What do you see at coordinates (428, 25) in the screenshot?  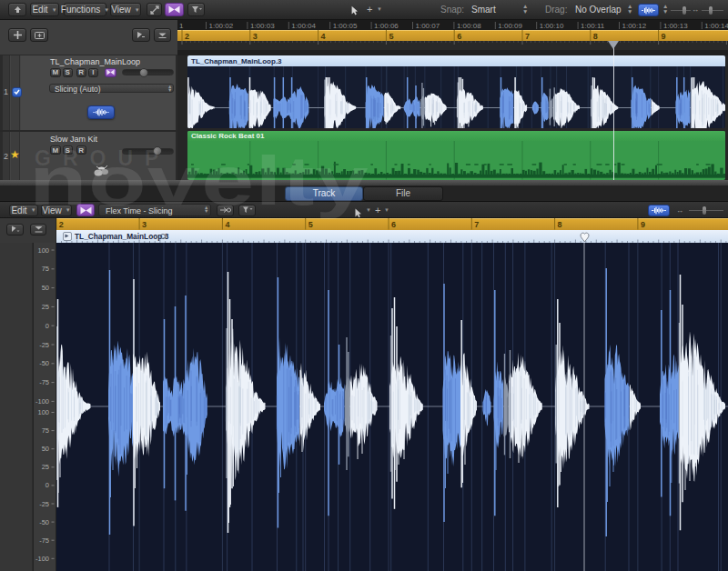 I see `svg-text: 1:00:07` at bounding box center [428, 25].